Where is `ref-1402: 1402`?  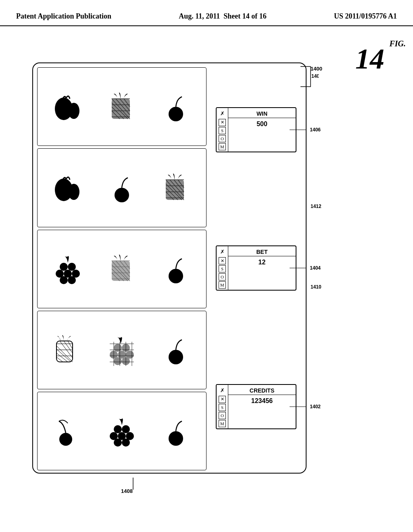
ref-1402: 1402 is located at coordinates (305, 407).